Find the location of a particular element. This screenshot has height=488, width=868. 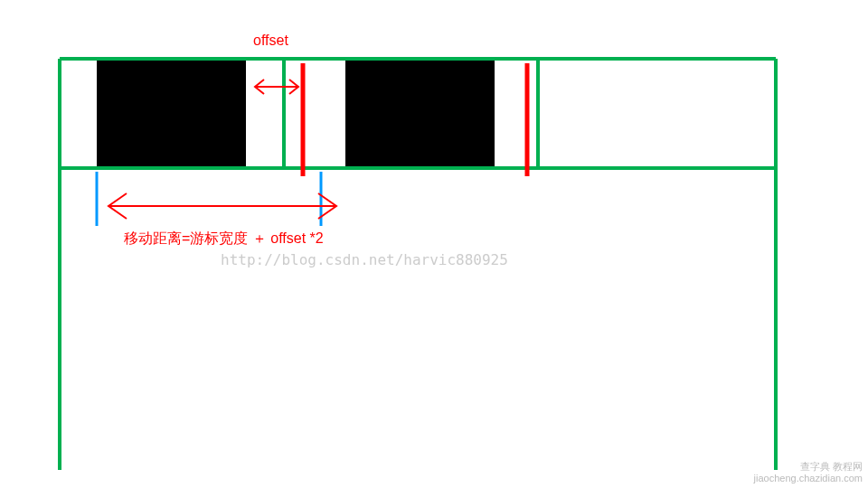

offset-label: offset is located at coordinates (271, 41).